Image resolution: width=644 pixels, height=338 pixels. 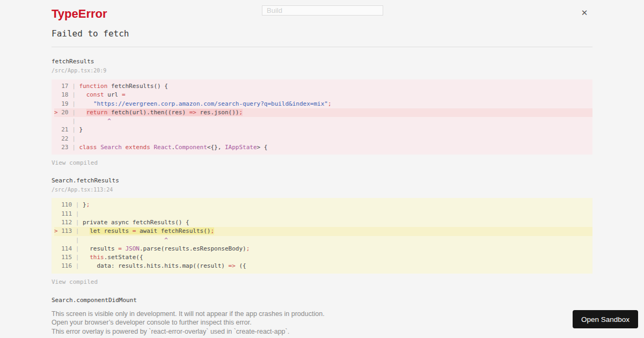 I want to click on code-line: 19 | "https://evergreen.corp.amazon.com/…, so click(x=323, y=104).